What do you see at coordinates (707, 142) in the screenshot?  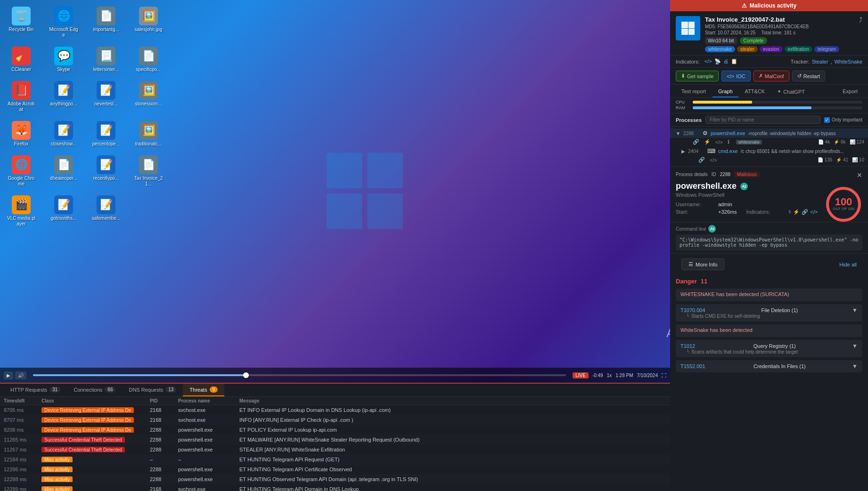 I see `proc-network-icon: ⚡` at bounding box center [707, 142].